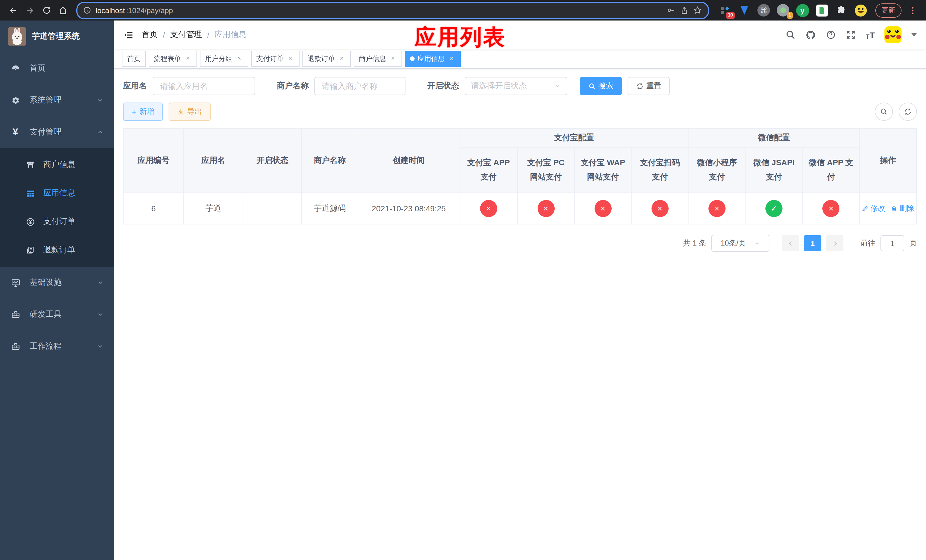  I want to click on merchant-name-input, so click(360, 86).